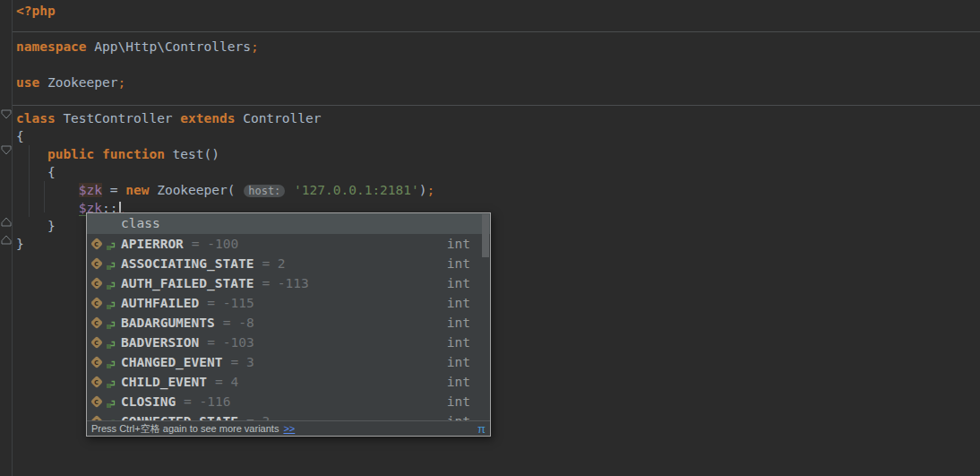 The height and width of the screenshot is (476, 980). What do you see at coordinates (215, 244) in the screenshot?
I see `constant-value: = -100` at bounding box center [215, 244].